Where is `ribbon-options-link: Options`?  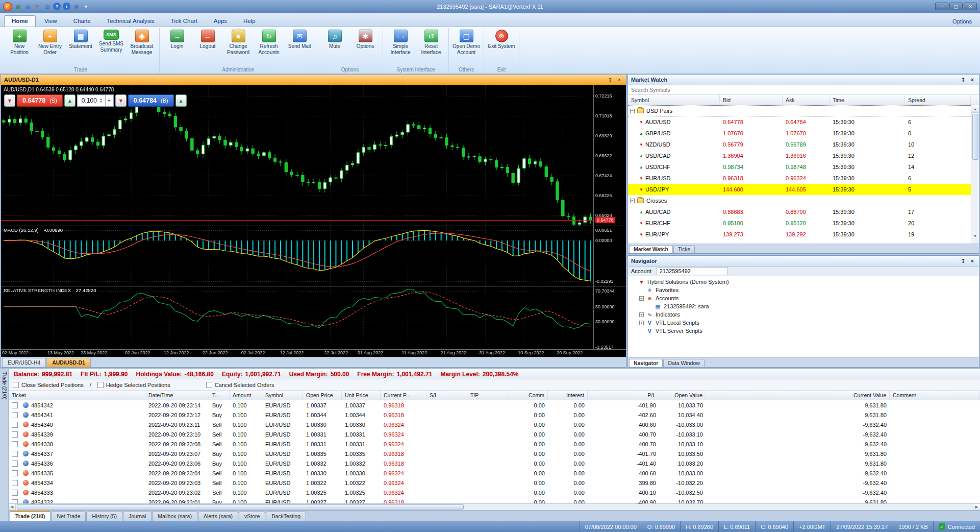 ribbon-options-link: Options is located at coordinates (962, 21).